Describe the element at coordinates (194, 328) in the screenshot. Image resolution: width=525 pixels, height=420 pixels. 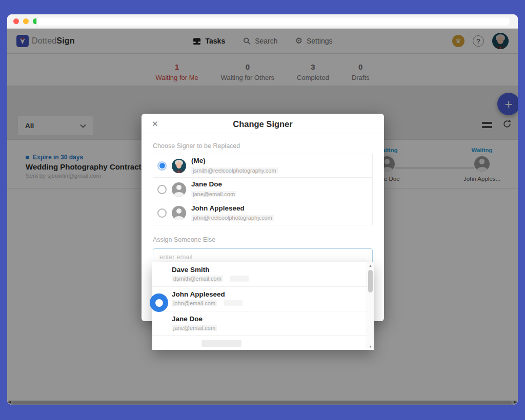
I see `suggestion-email: jane@email.com` at that location.